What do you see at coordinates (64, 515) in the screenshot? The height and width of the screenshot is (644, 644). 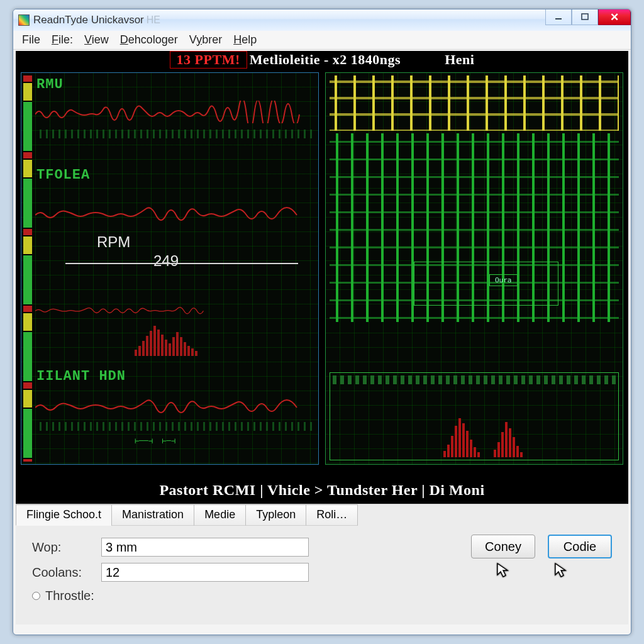 I see `tab-flingie: Flingie Schoo.t` at bounding box center [64, 515].